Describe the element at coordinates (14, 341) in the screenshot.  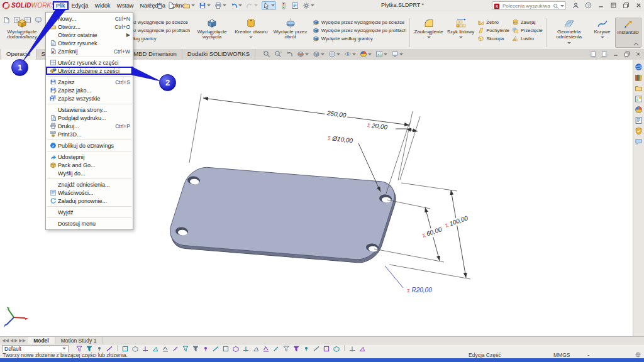
I see `tab-scroll-arrows: ◀◀ ◀ ▶ ▶▶` at that location.